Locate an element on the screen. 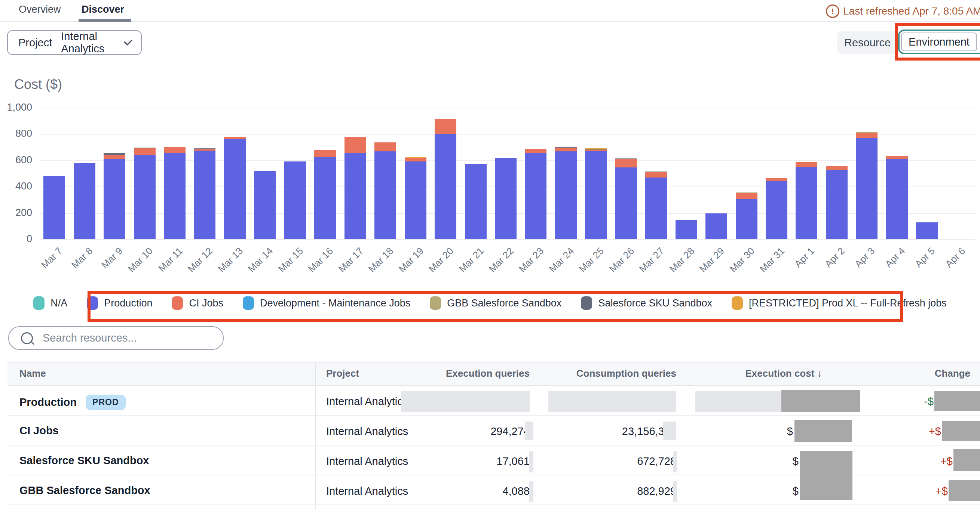  resource-name-text: Production is located at coordinates (48, 402).